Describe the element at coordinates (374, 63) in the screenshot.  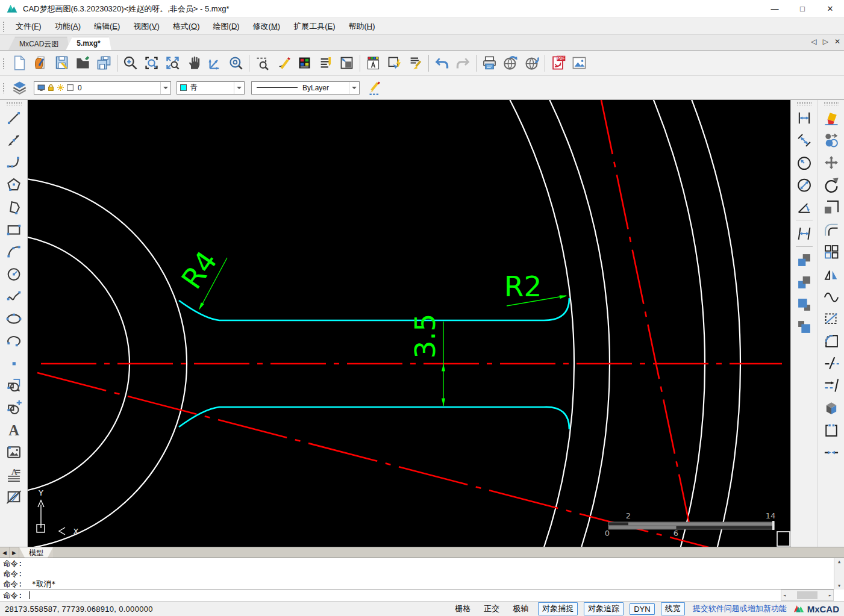
I see `text-style-button` at that location.